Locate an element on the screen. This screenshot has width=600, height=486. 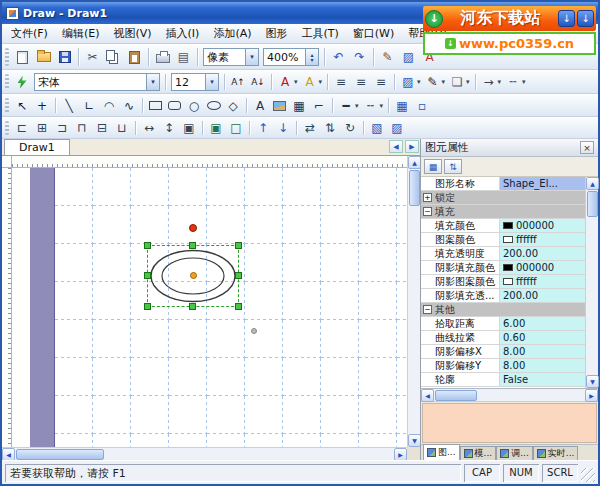
collapse-icon: − is located at coordinates (428, 212).